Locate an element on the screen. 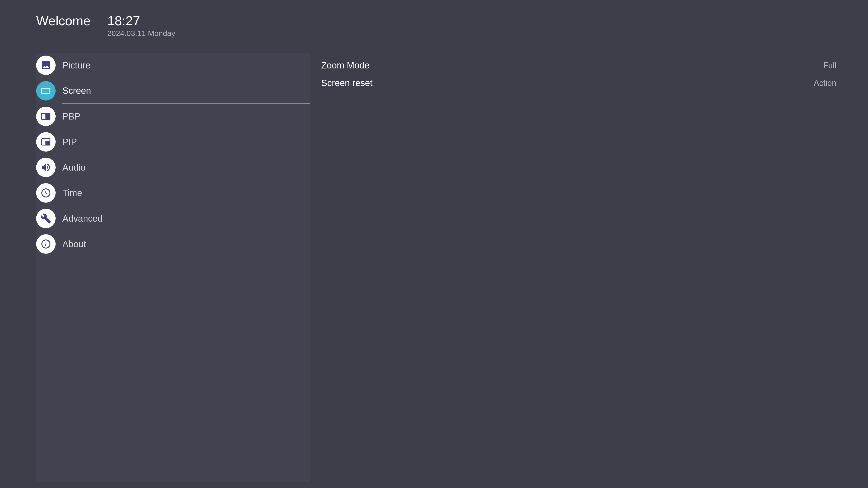  tools-icon is located at coordinates (46, 219).